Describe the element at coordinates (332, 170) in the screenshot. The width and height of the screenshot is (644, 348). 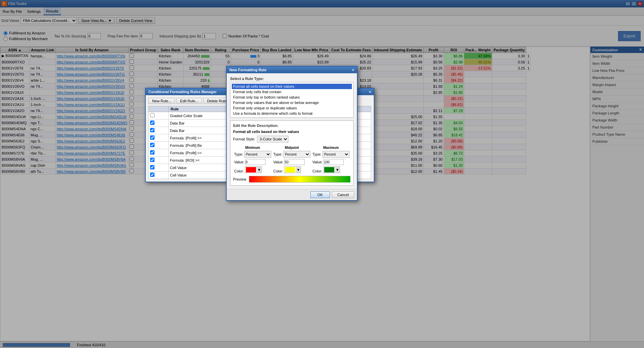
I see `max-color-picker: ▼` at that location.